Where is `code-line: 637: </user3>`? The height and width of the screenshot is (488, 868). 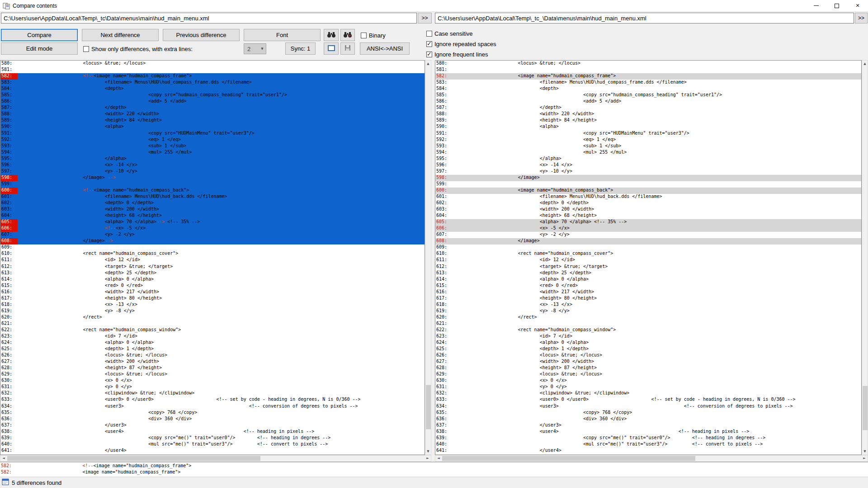 code-line: 637: </user3> is located at coordinates (648, 426).